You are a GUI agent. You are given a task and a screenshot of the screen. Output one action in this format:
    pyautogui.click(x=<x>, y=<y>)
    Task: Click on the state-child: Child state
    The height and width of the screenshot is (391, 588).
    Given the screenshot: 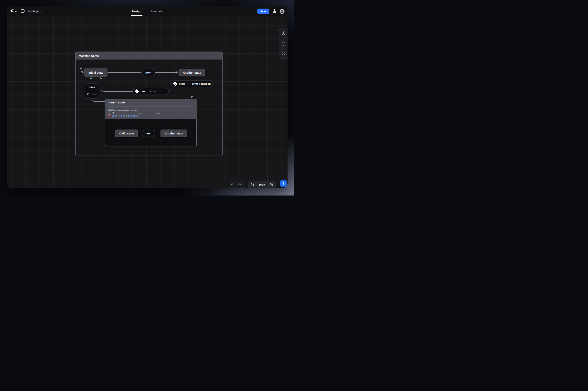 What is the action you would take?
    pyautogui.click(x=127, y=133)
    